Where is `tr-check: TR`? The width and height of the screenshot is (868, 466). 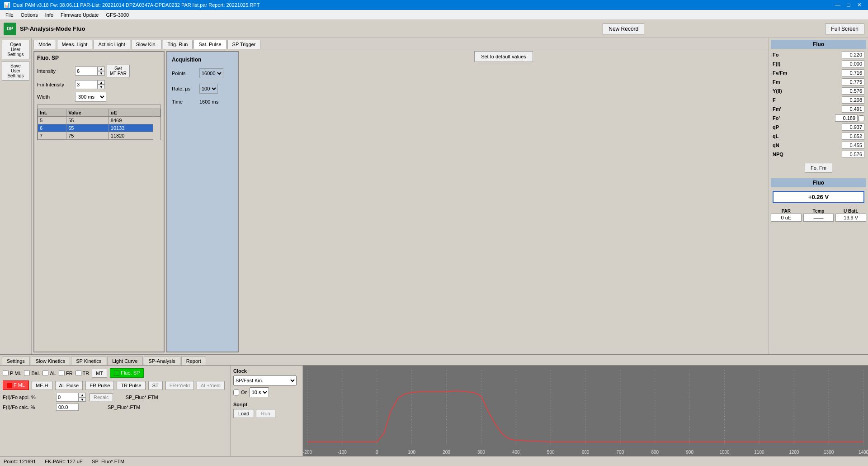
tr-check: TR is located at coordinates (82, 373).